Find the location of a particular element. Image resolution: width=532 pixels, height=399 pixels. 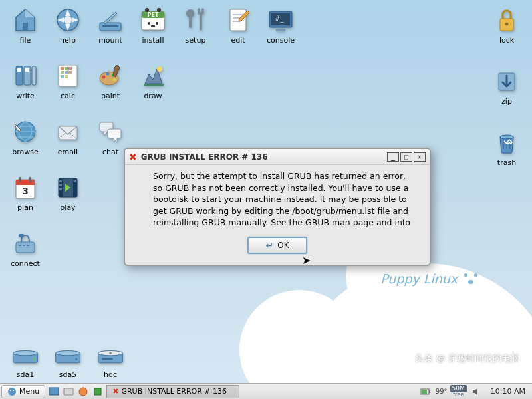

taskbar-app1-icon is located at coordinates (68, 392).